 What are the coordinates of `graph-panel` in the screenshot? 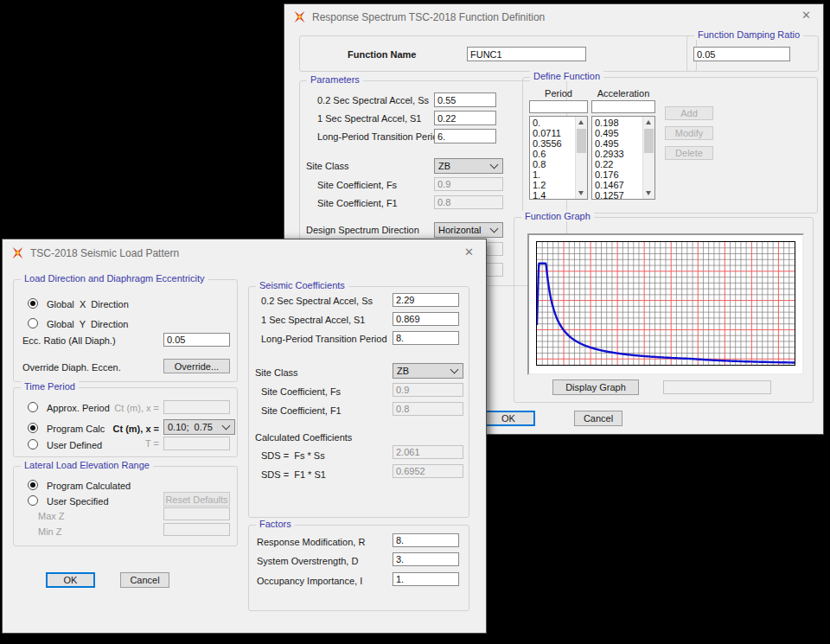 It's located at (666, 304).